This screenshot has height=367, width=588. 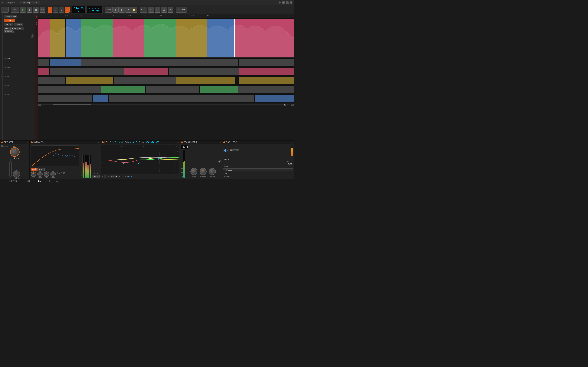 What do you see at coordinates (285, 105) in the screenshot?
I see `scroll-right-btn: ▶` at bounding box center [285, 105].